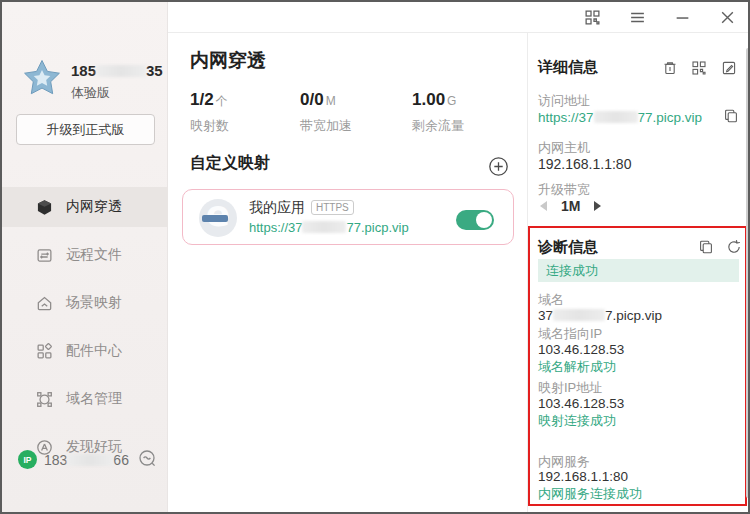 The image size is (750, 514). Describe the element at coordinates (570, 334) in the screenshot. I see `domain-ip-label: 域名指向IP` at that location.